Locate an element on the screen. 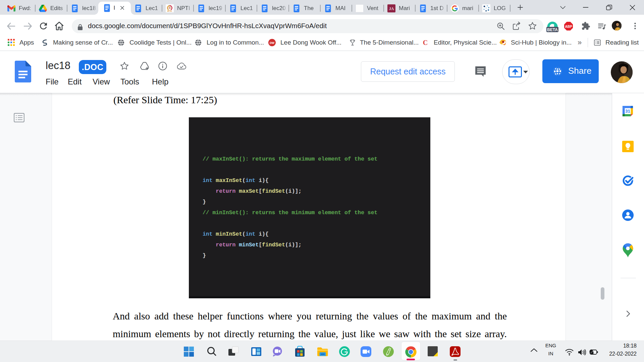 The width and height of the screenshot is (644, 362). svg-text: 31 is located at coordinates (628, 111).